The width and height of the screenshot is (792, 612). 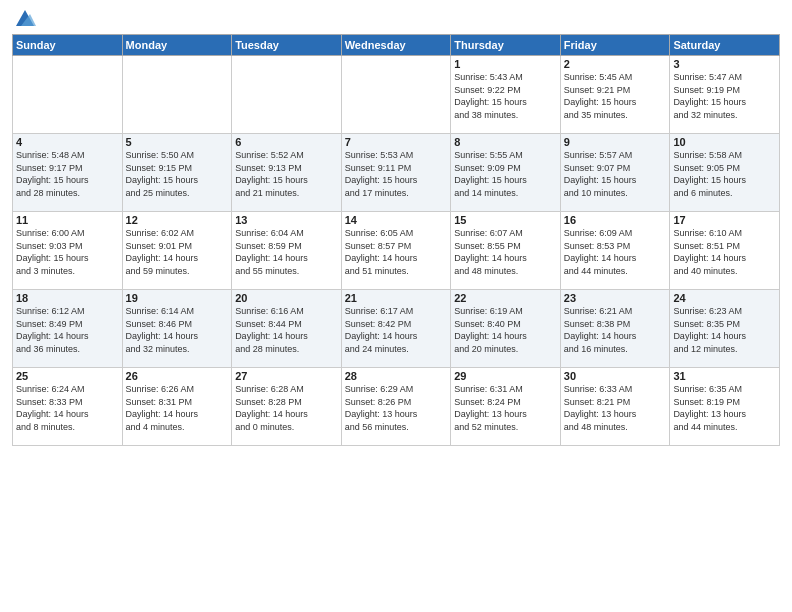 What do you see at coordinates (506, 408) in the screenshot?
I see `day-info: Sunrise: 6:31 AM Sunset: 8:24 PM Dayligh…` at bounding box center [506, 408].